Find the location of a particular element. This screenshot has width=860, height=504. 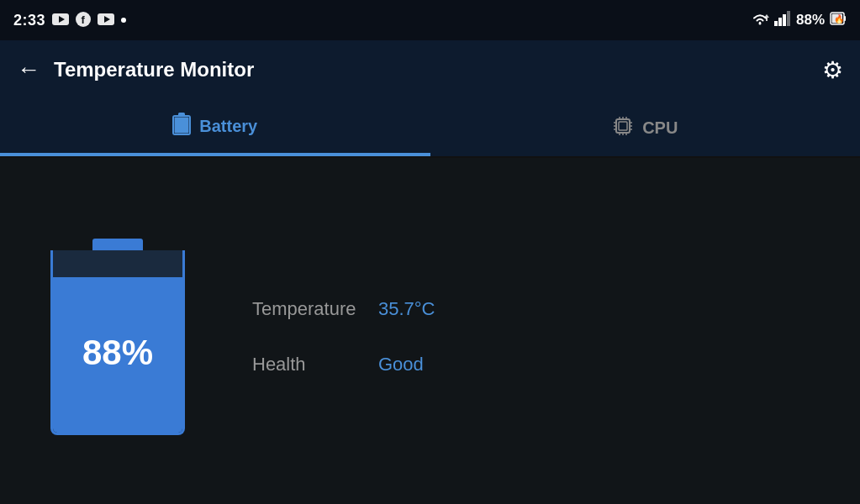

tab-battery: Battery is located at coordinates (215, 128).